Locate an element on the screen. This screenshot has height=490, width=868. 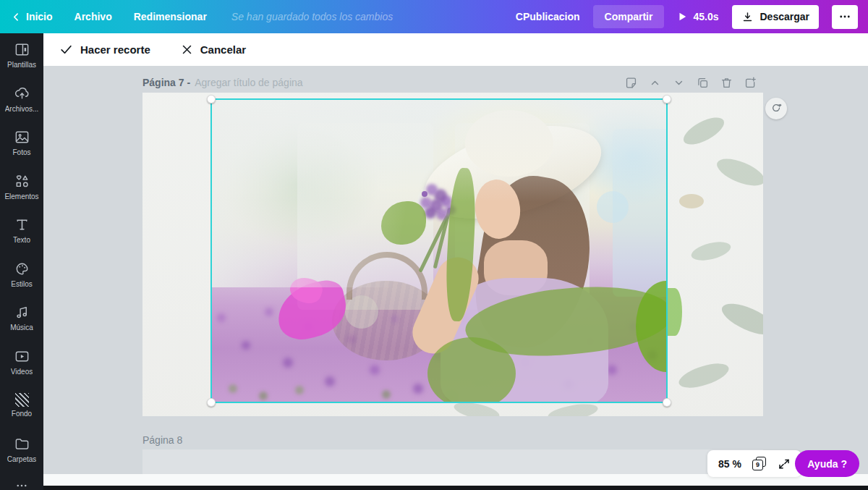
resize-menu: Redimensionar is located at coordinates (171, 17).